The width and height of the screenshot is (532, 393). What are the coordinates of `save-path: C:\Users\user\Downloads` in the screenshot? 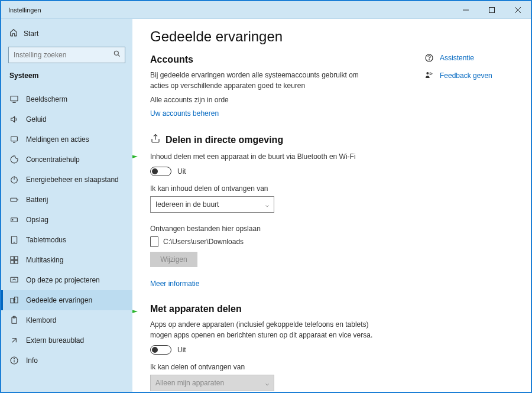 It's located at (203, 242).